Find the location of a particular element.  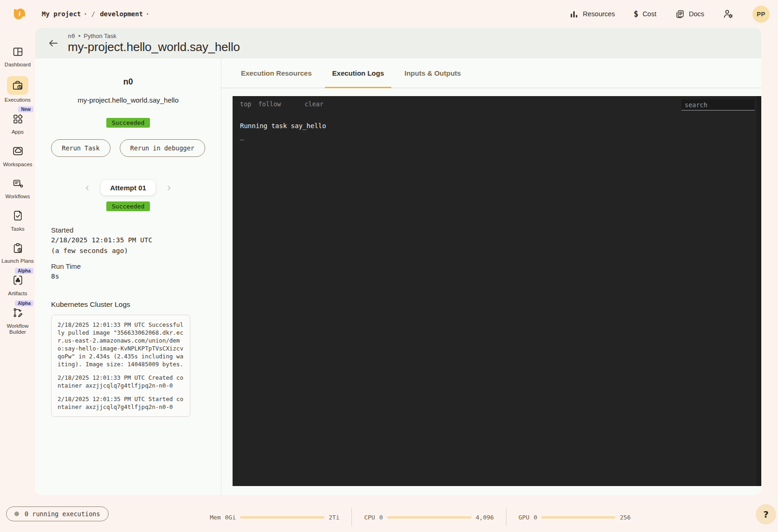

workflow-builder-icon is located at coordinates (18, 313).